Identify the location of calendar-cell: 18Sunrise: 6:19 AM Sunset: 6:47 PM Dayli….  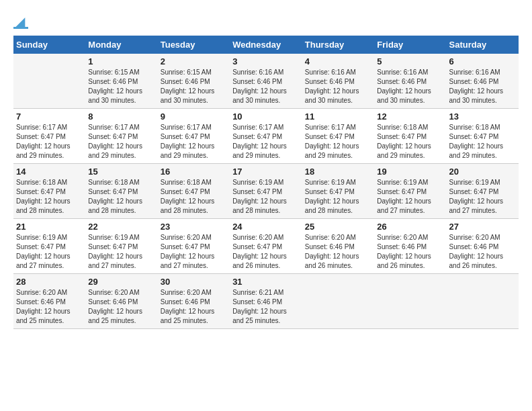
(339, 191).